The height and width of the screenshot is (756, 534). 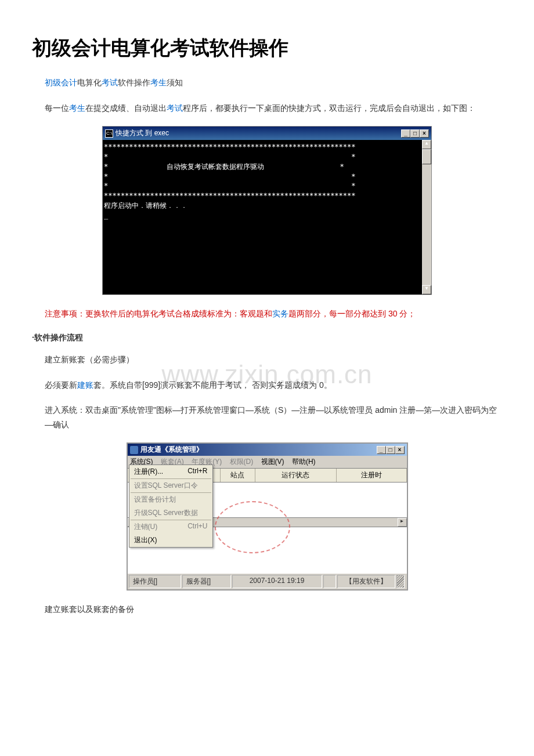 What do you see at coordinates (267, 134) in the screenshot?
I see `cmd-titlebar: C:\ 快捷方式 到 exec _□×` at bounding box center [267, 134].